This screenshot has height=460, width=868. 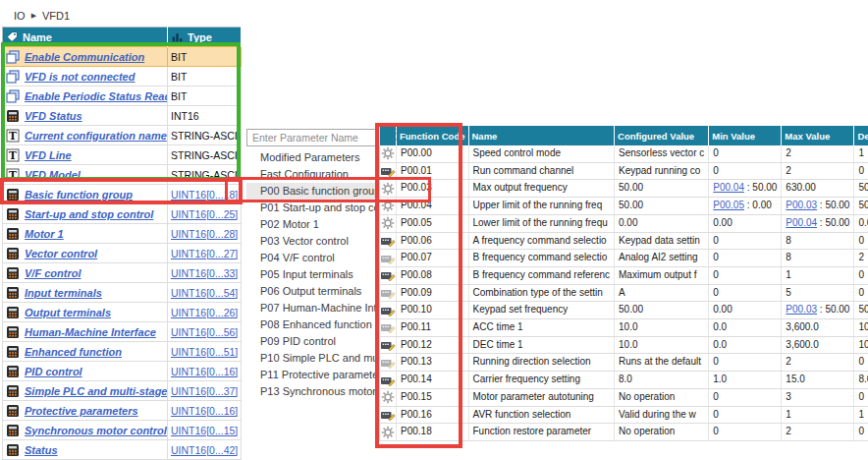 What do you see at coordinates (542, 432) in the screenshot?
I see `parameter-name: Function restore parameter` at bounding box center [542, 432].